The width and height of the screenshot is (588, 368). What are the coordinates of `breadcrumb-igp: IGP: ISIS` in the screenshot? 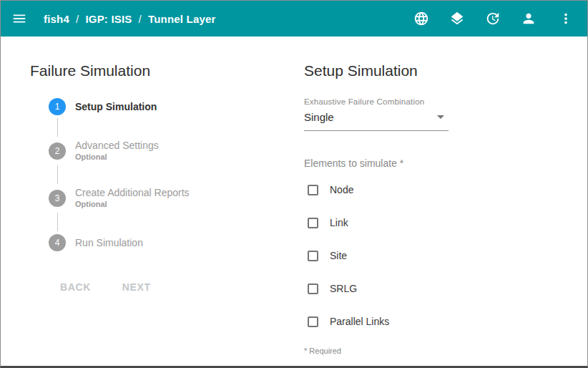 It's located at (109, 19).